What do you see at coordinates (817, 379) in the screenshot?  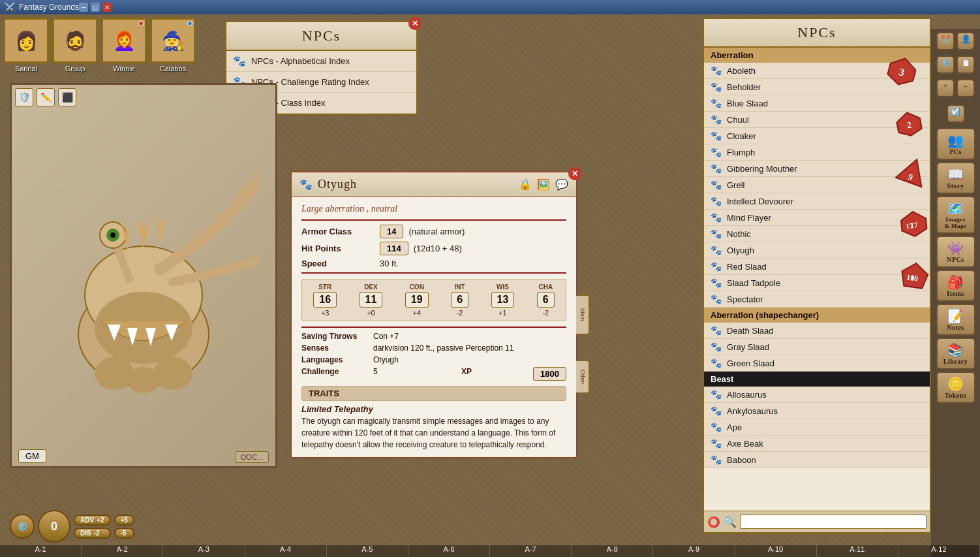 I see `category-beast: Beast` at bounding box center [817, 379].